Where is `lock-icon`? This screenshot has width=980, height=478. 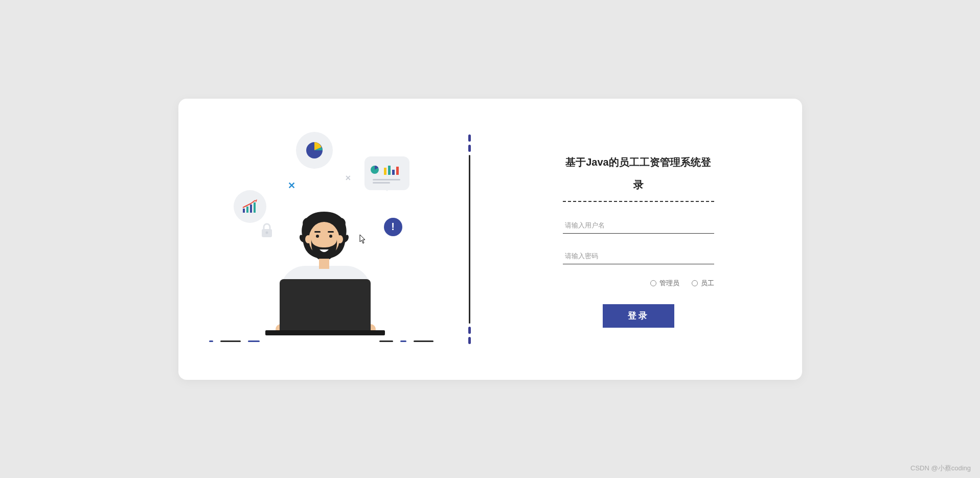 lock-icon is located at coordinates (267, 231).